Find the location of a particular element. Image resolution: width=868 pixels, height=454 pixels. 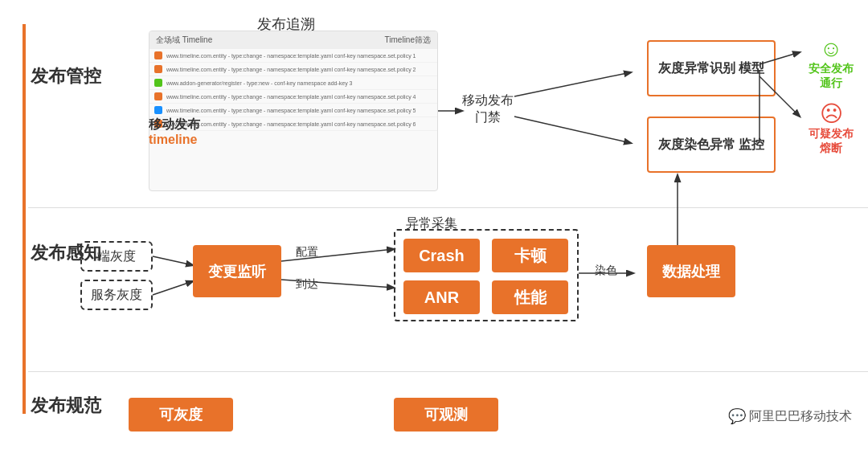

safe-publish: ☺ 安全发布 通行 is located at coordinates (831, 63).